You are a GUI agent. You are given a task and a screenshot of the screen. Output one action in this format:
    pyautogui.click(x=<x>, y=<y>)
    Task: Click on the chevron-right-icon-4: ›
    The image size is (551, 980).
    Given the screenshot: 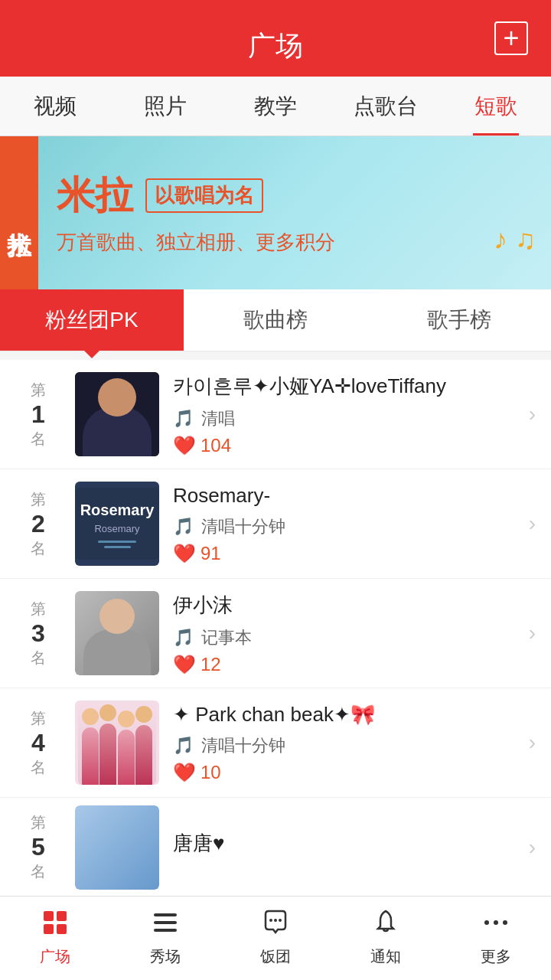 What is the action you would take?
    pyautogui.click(x=533, y=743)
    